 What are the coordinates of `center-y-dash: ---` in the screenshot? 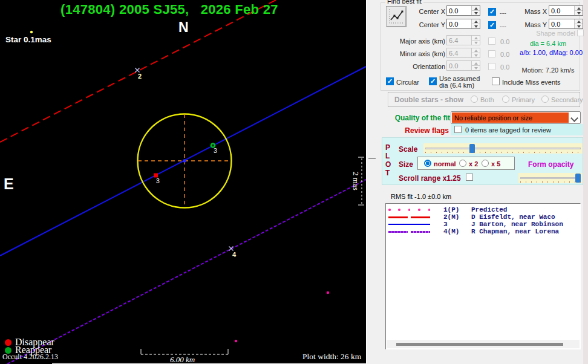 It's located at (503, 26).